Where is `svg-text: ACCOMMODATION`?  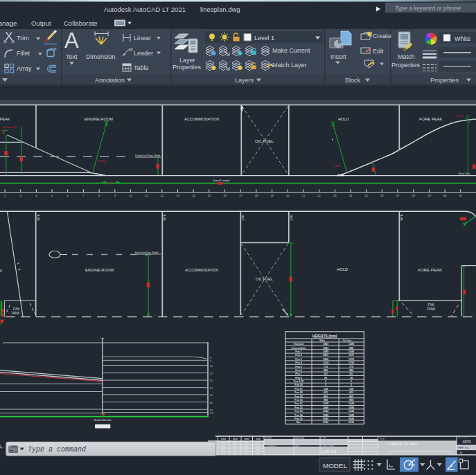
svg-text: ACCOMMODATION is located at coordinates (202, 270).